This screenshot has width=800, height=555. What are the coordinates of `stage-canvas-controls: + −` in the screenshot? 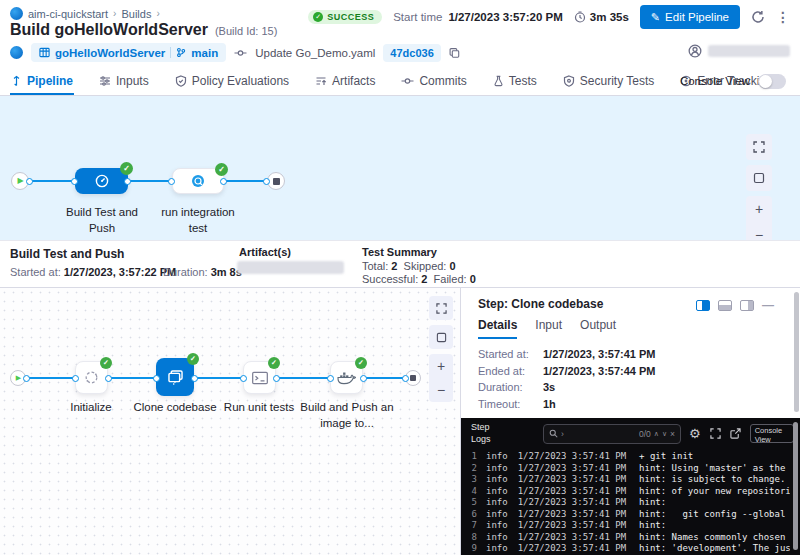 It's located at (759, 191).